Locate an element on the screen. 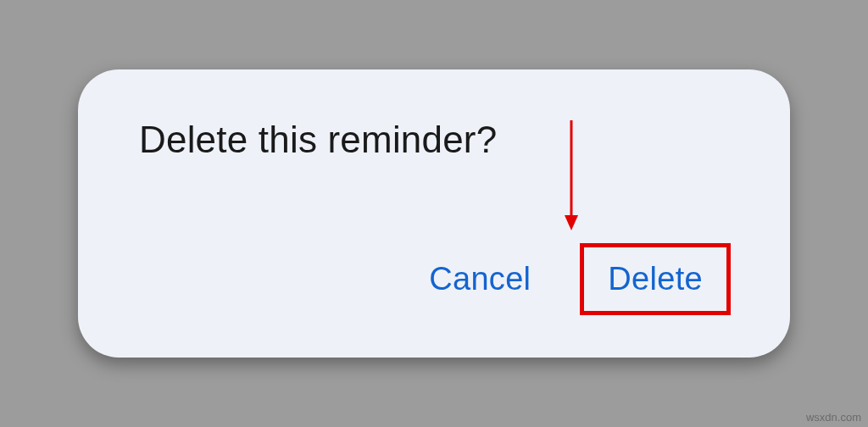 The height and width of the screenshot is (427, 868). delete-button: Delete is located at coordinates (655, 280).